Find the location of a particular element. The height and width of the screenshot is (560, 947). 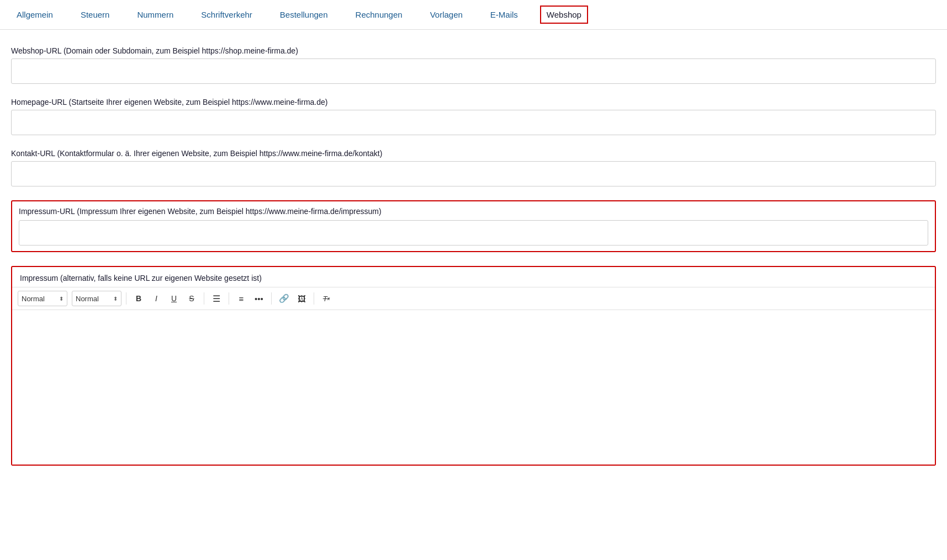

homepage-url-input is located at coordinates (474, 122).